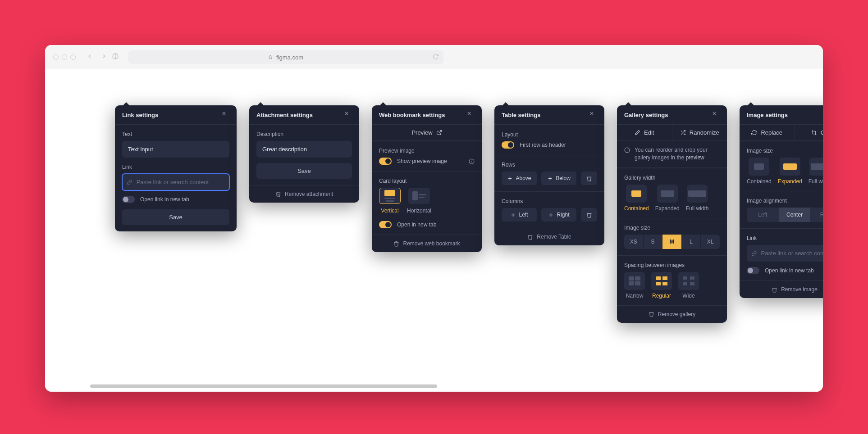 The image size is (868, 434). I want to click on left-label: Left, so click(523, 215).